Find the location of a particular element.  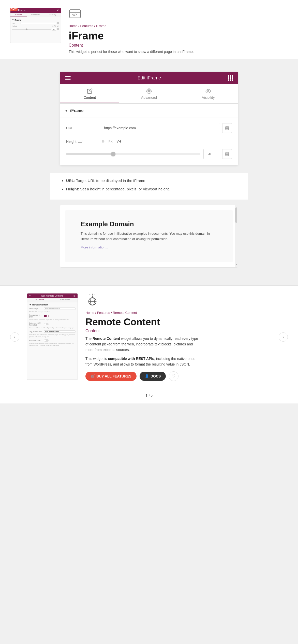

pencil-icon is located at coordinates (90, 91).